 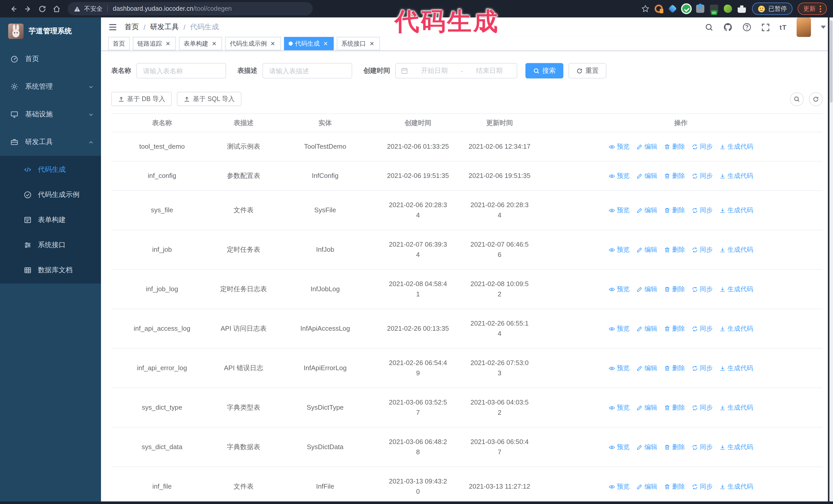 I want to click on help-icon, so click(x=746, y=27).